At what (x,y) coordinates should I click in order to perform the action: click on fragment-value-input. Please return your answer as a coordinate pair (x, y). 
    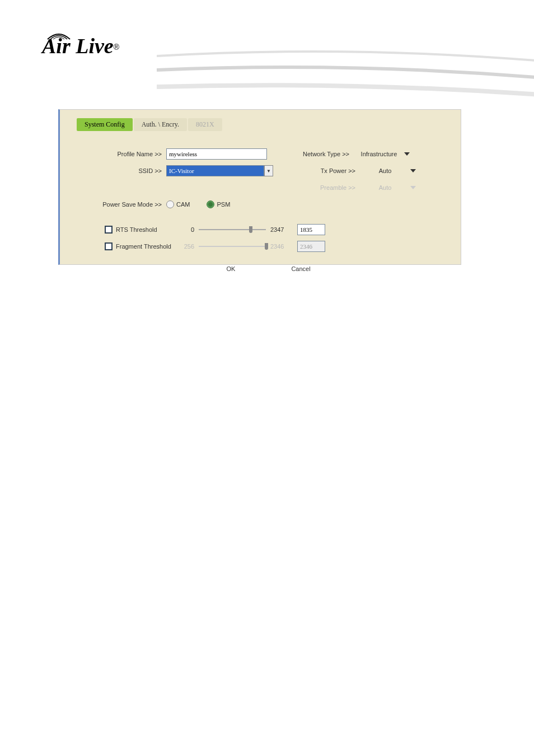
    Looking at the image, I should click on (311, 246).